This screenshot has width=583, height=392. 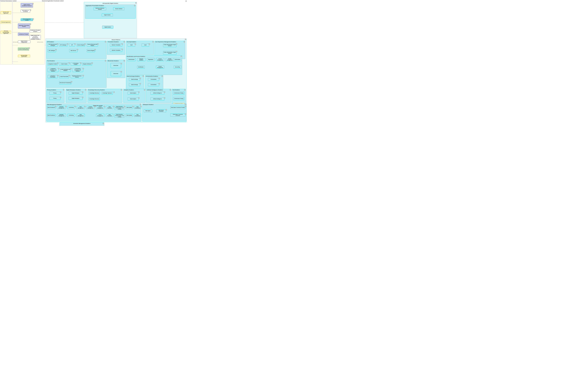 I want to click on ws-exp: □, so click(x=77, y=50).